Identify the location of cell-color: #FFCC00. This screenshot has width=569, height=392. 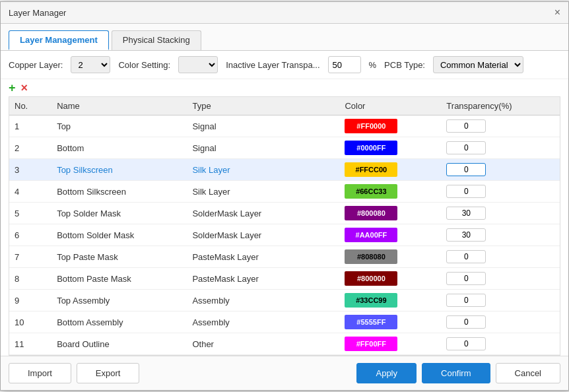
(390, 170).